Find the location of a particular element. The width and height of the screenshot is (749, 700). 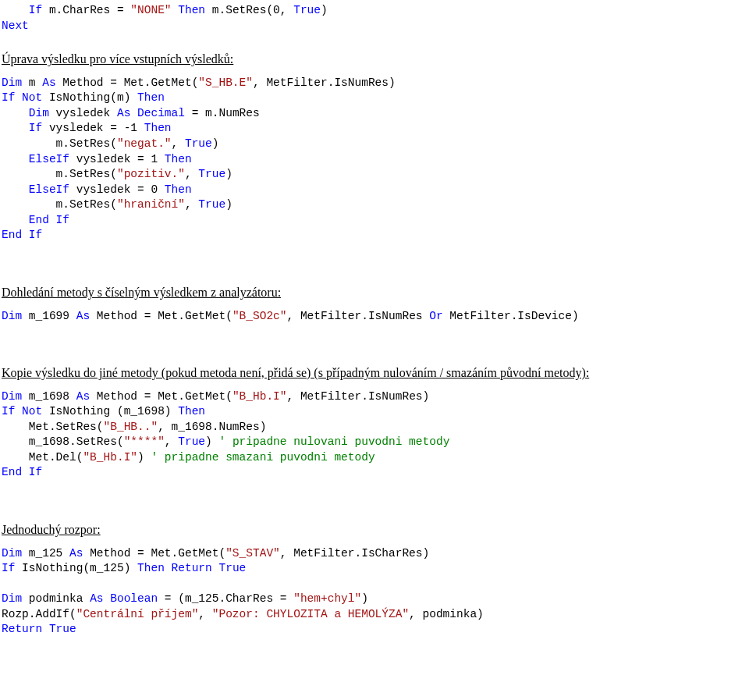

comment: ' pripadne smazani puvodni metody is located at coordinates (262, 457).